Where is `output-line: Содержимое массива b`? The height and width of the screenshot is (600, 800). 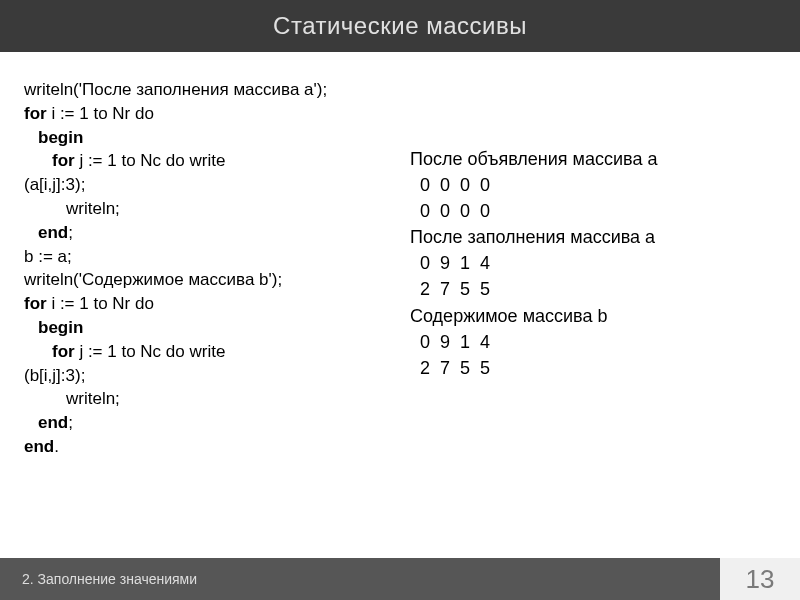 output-line: Содержимое массива b is located at coordinates (593, 316).